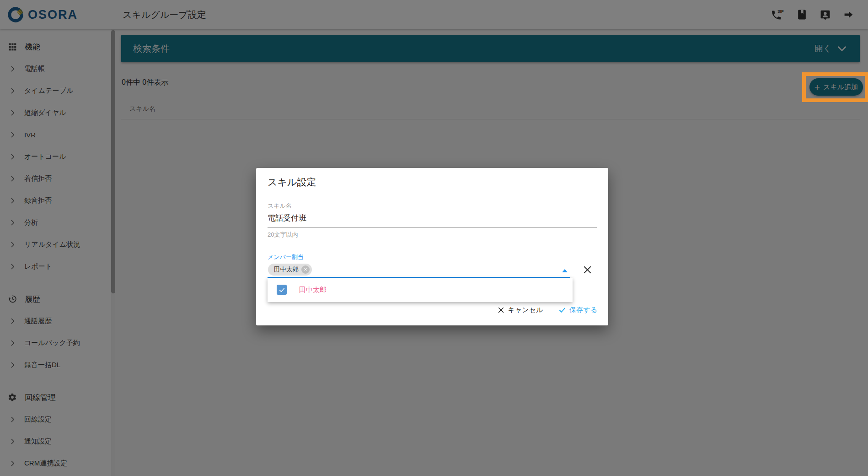 The width and height of the screenshot is (868, 476). What do you see at coordinates (432, 228) in the screenshot?
I see `skill-name-underline` at bounding box center [432, 228].